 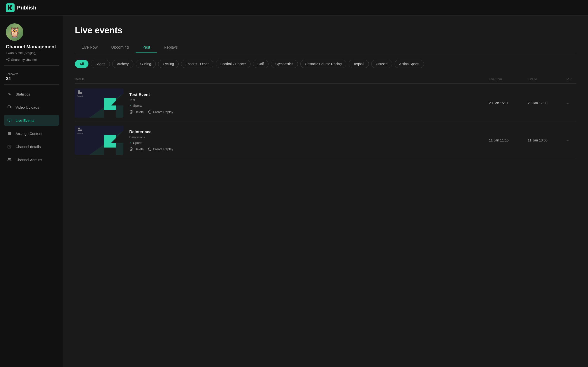 I want to click on sidebar-label-channel-admins: Channel Admins, so click(x=29, y=160).